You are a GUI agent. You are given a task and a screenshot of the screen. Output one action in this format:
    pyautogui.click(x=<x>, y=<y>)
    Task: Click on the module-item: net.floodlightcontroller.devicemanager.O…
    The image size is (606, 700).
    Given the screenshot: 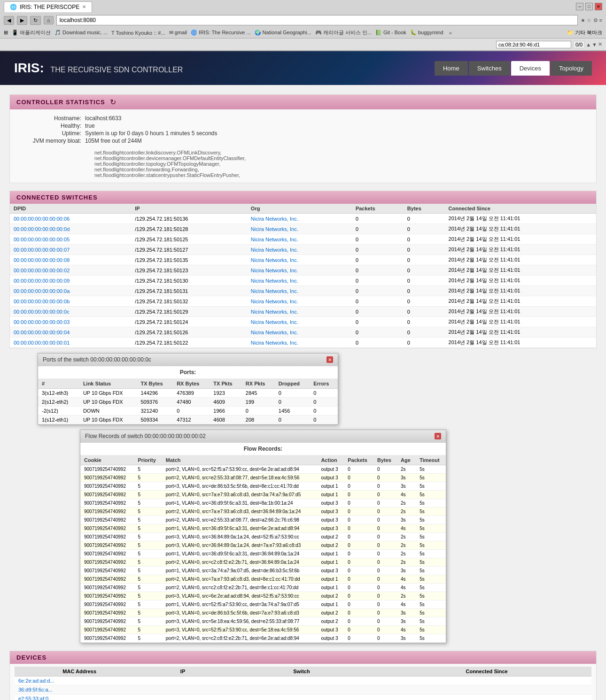 What is the action you would take?
    pyautogui.click(x=170, y=158)
    